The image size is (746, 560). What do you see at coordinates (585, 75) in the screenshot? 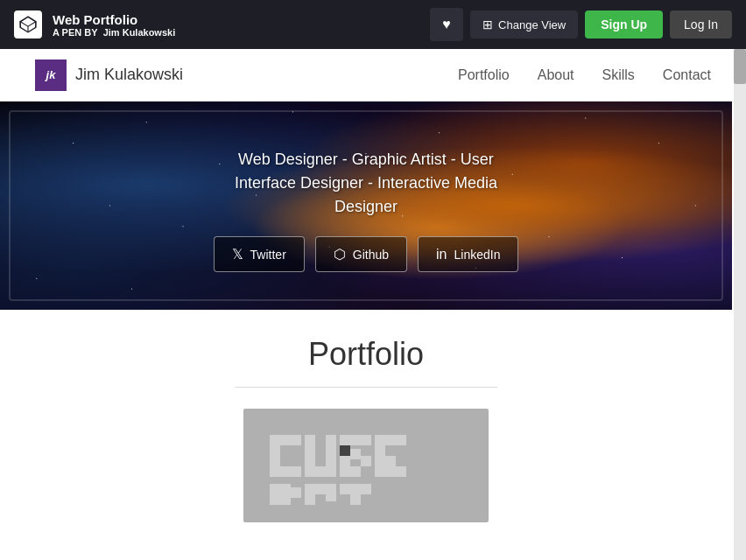
I see `site-nav-links: Portfolio About Skills Contact` at bounding box center [585, 75].